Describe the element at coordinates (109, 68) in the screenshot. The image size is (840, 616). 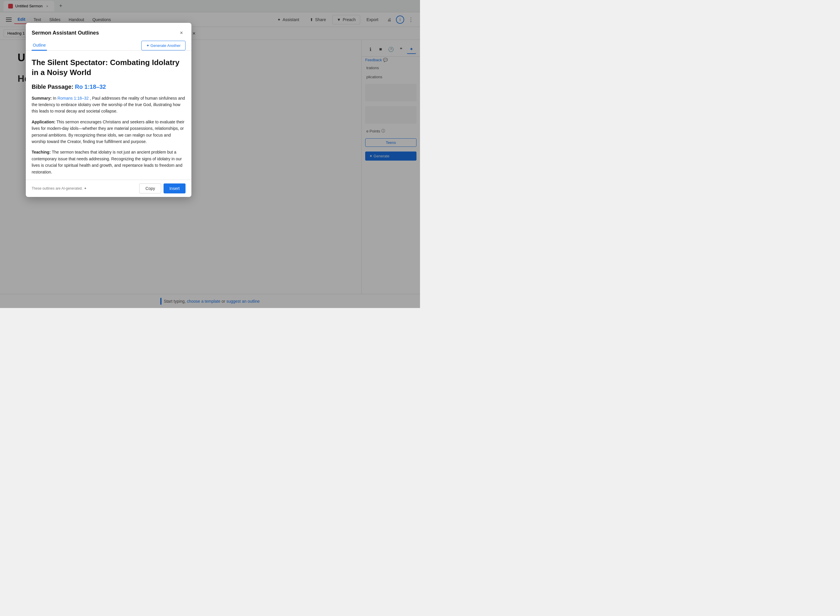
I see `outline-title: The Silent Spectator: Combating Idolatry…` at that location.